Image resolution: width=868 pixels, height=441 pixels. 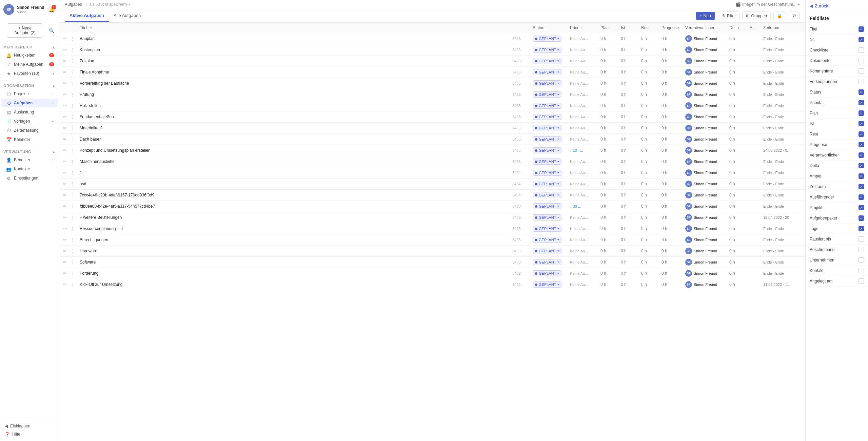 What do you see at coordinates (127, 16) in the screenshot?
I see `tab-all-tasks: Alle Aufgaben` at bounding box center [127, 16].